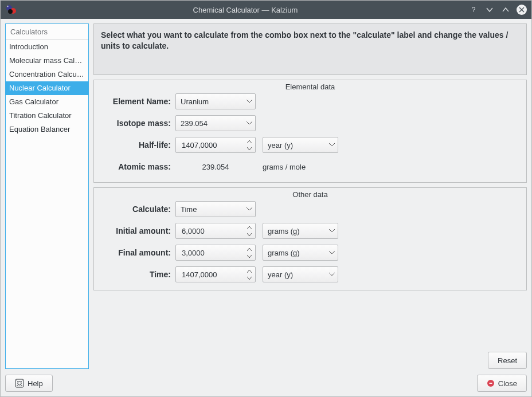 This screenshot has height=397, width=532. What do you see at coordinates (502, 383) in the screenshot?
I see `close-button: Close` at bounding box center [502, 383].